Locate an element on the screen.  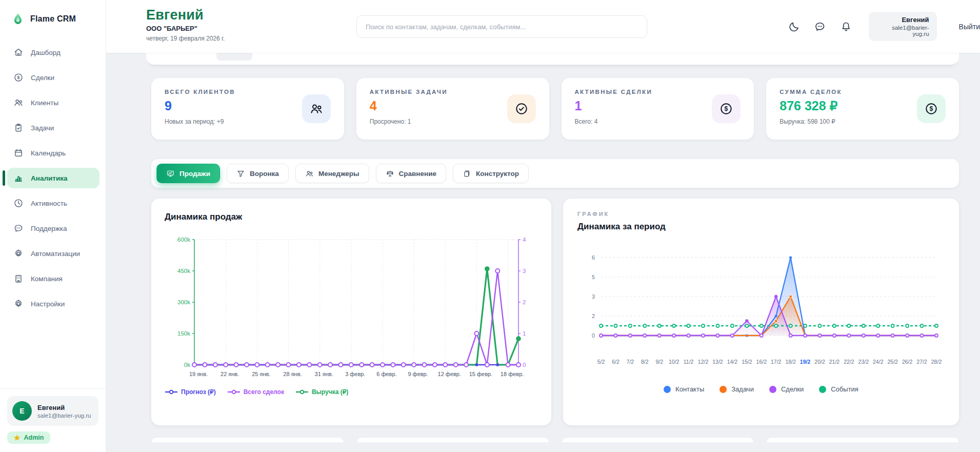
sidebar-item-activity: Активность is located at coordinates (53, 203).